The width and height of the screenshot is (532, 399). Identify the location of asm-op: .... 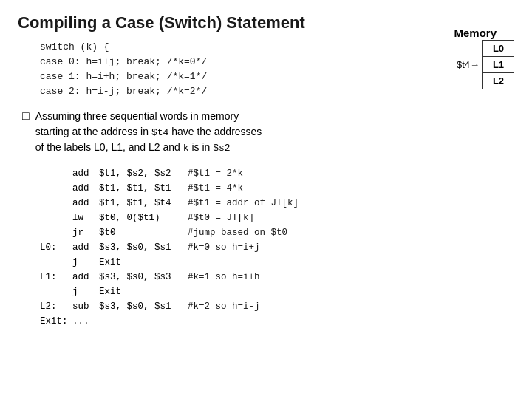
(86, 321).